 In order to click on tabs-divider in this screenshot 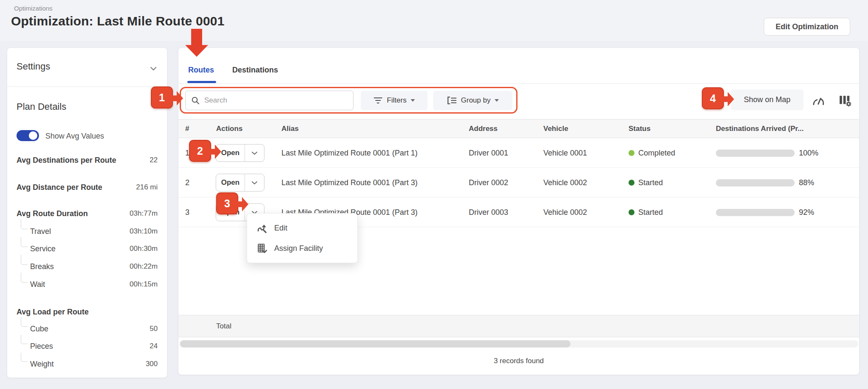, I will do `click(519, 84)`.